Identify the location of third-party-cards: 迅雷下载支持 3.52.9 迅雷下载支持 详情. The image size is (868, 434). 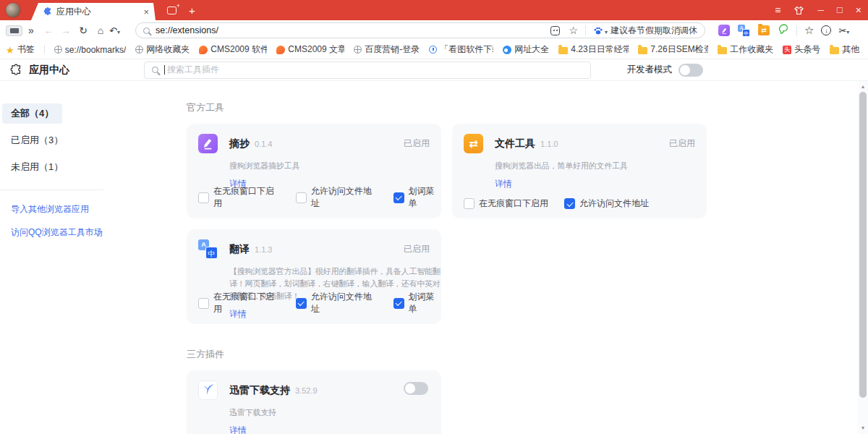
(527, 402).